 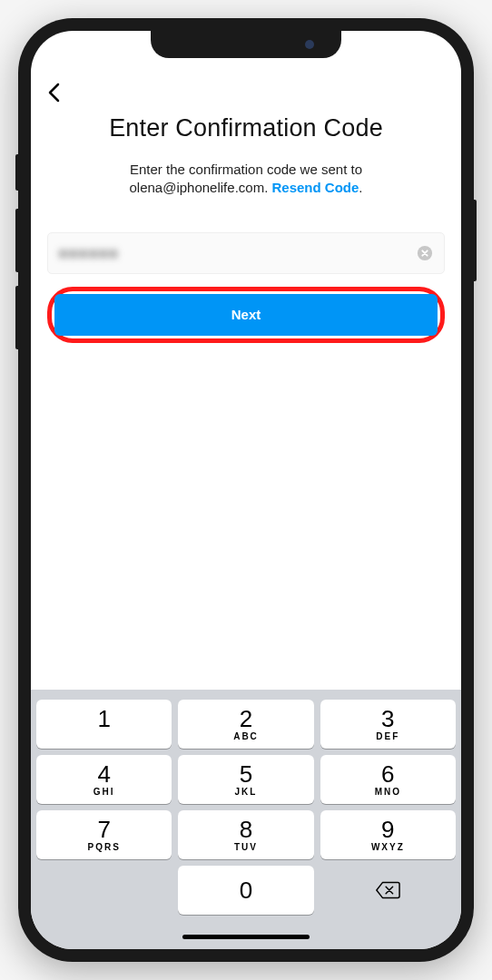 What do you see at coordinates (389, 890) in the screenshot?
I see `key-backspace` at bounding box center [389, 890].